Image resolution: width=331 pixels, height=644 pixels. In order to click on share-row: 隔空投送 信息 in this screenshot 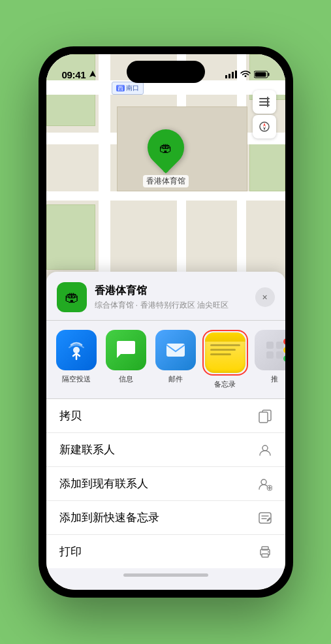, I will do `click(166, 360)`.